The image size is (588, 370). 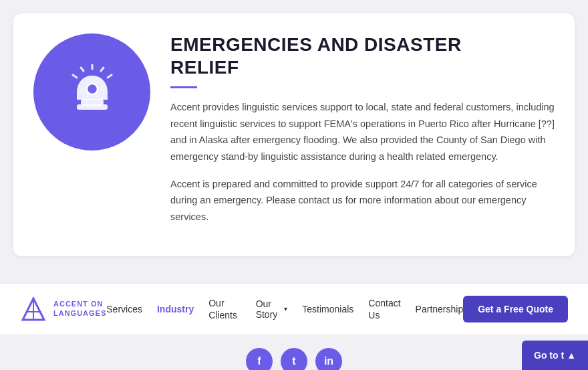 What do you see at coordinates (124, 309) in the screenshot?
I see `nav-link-services: Services` at bounding box center [124, 309].